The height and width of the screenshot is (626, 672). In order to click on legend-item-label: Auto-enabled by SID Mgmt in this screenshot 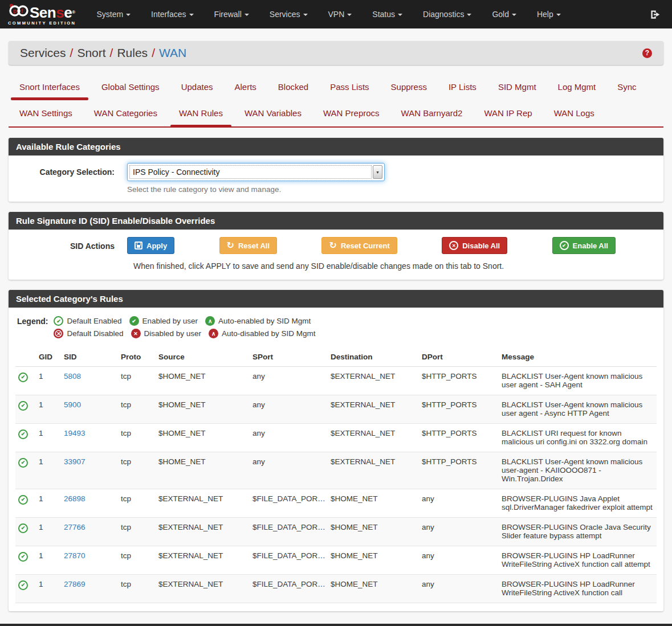, I will do `click(264, 321)`.